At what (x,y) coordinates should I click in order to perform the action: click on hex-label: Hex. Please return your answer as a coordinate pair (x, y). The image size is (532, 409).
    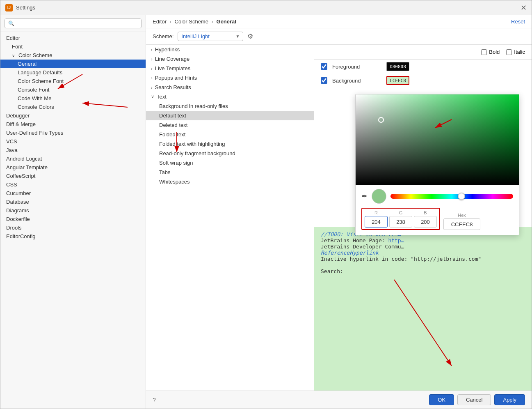
    Looking at the image, I should click on (462, 215).